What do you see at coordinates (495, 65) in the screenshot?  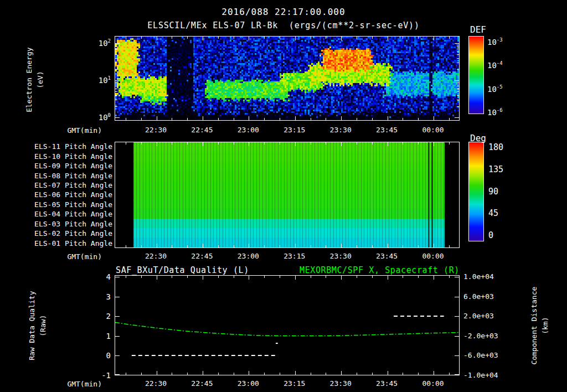 I see `def-colorbar-tick-label: 10-4` at bounding box center [495, 65].